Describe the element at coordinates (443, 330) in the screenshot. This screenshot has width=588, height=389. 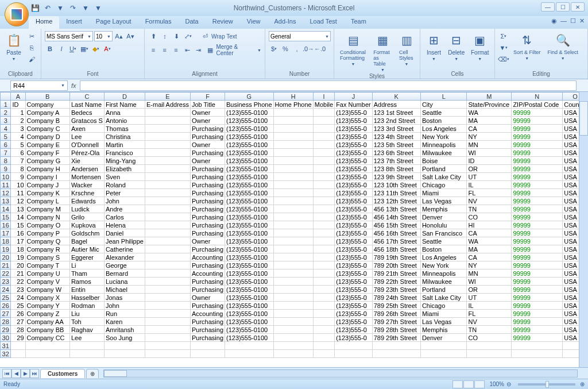
I see `cell: Memphis` at that location.